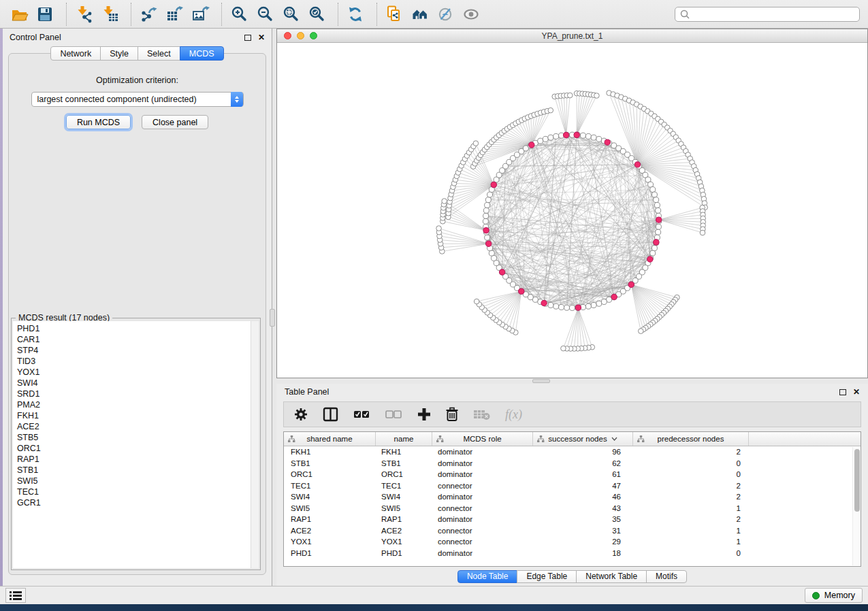  Describe the element at coordinates (159, 53) in the screenshot. I see `tab-select: Select` at that location.